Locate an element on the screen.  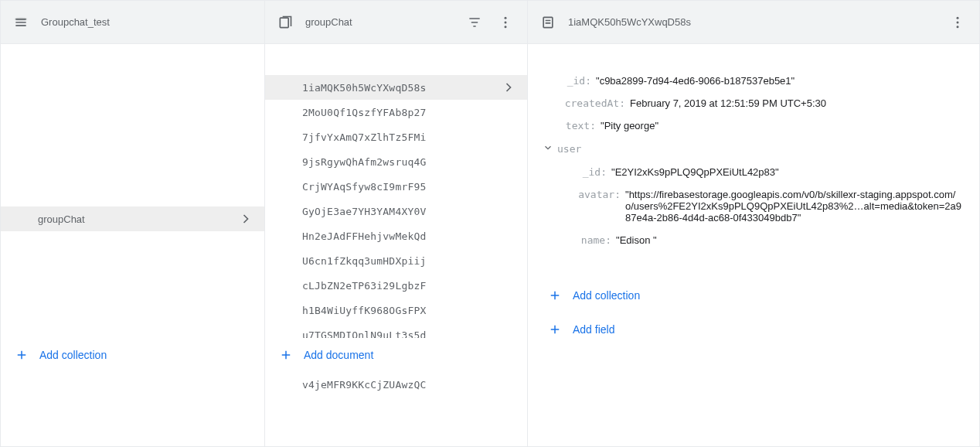
field-key: name: is located at coordinates (597, 240).